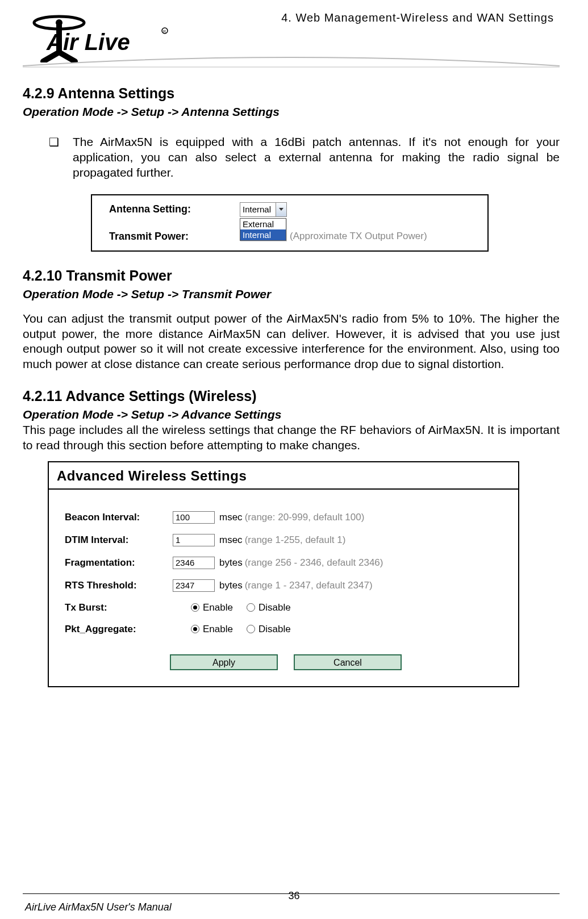  What do you see at coordinates (263, 235) in the screenshot?
I see `antenna-option-internal: Internal` at bounding box center [263, 235].